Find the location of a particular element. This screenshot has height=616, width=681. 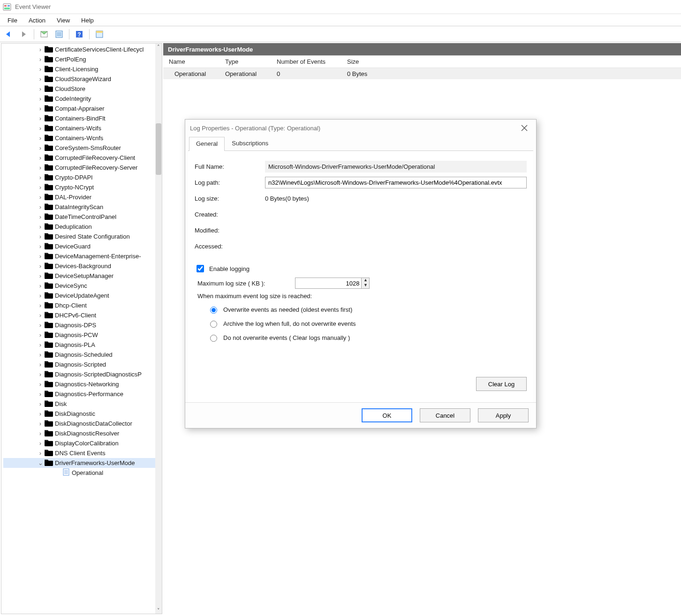

radio-row-none: Do not overwrite events ( Clear logs man… is located at coordinates (367, 338).